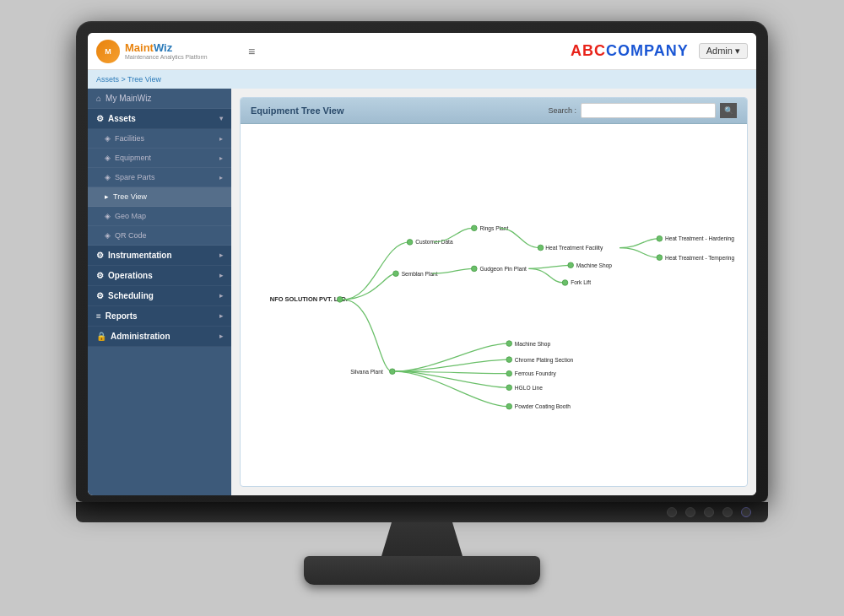 The width and height of the screenshot is (844, 616). I want to click on sidebar-item-administration: 🔒 Administration ▸, so click(160, 337).